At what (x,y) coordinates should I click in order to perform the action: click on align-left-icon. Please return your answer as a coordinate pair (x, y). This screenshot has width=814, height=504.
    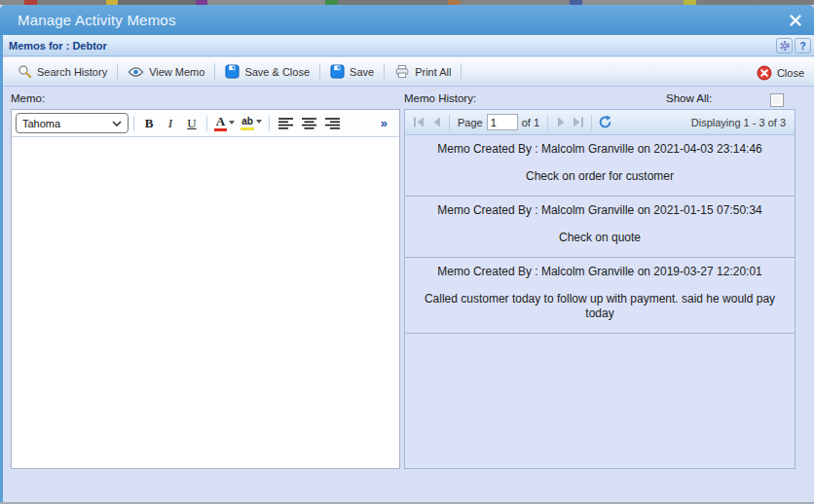
    Looking at the image, I should click on (286, 124).